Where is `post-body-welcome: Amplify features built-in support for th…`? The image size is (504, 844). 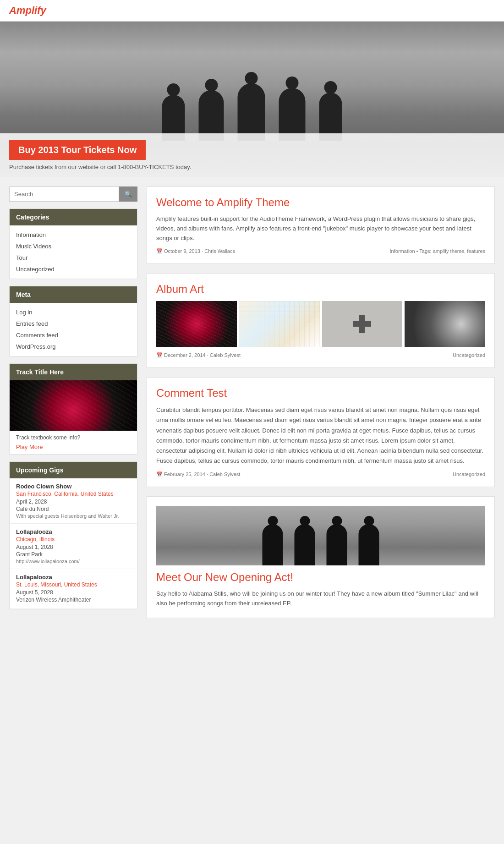
post-body-welcome: Amplify features built-in support for th… is located at coordinates (321, 229).